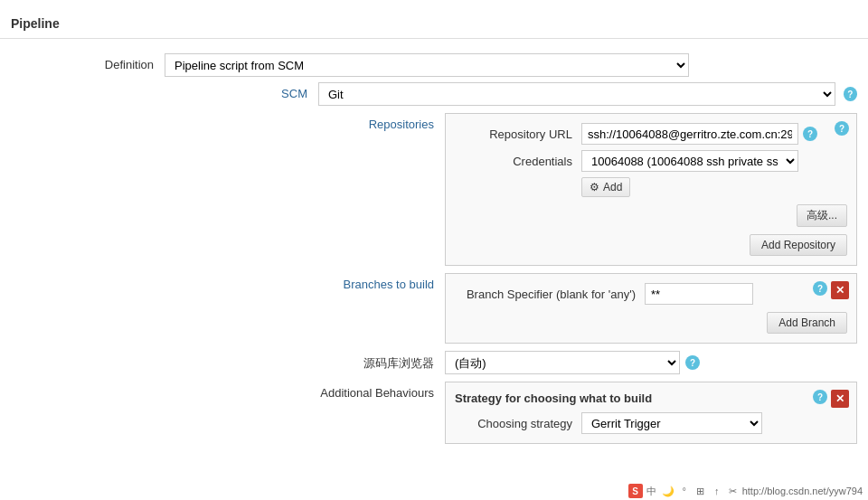 Image resolution: width=868 pixels, height=500 pixels. Describe the element at coordinates (518, 161) in the screenshot. I see `credentials-label: Credentials` at that location.